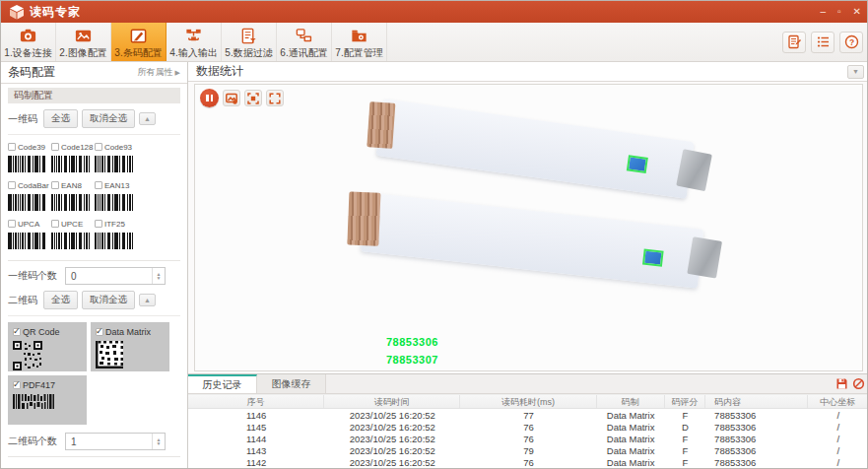  What do you see at coordinates (116, 185) in the screenshot?
I see `code-name-label: EAN13` at bounding box center [116, 185].